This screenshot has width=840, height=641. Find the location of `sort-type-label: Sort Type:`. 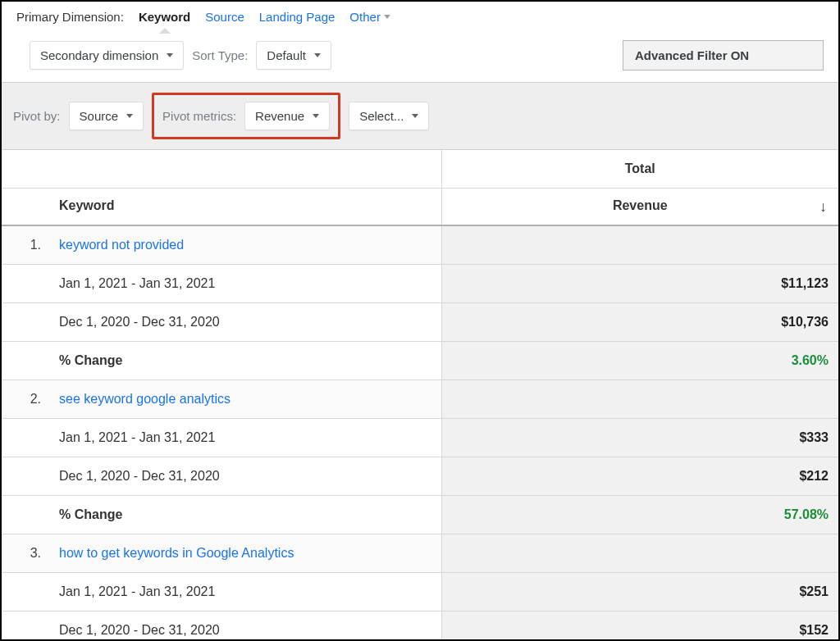

sort-type-label: Sort Type: is located at coordinates (220, 56).